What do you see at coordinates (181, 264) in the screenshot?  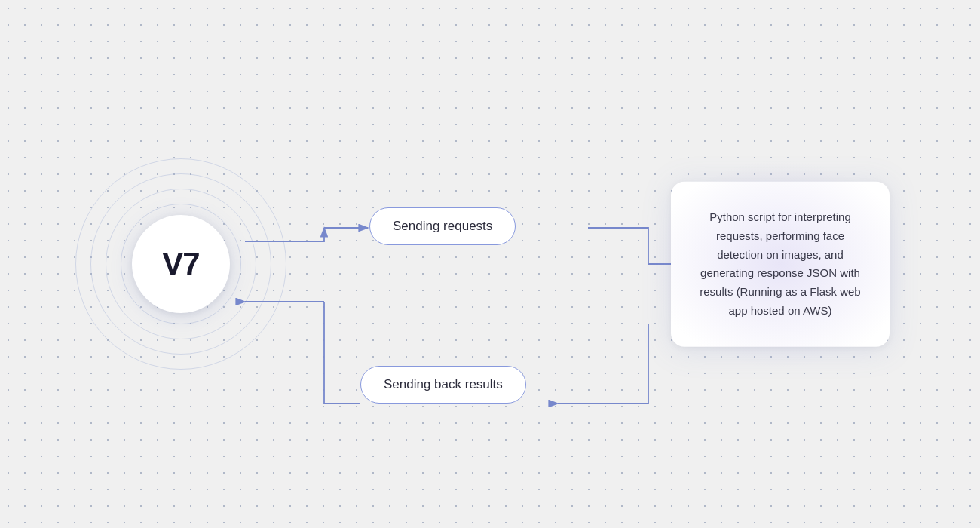 I see `v7-logo-text: V7` at bounding box center [181, 264].